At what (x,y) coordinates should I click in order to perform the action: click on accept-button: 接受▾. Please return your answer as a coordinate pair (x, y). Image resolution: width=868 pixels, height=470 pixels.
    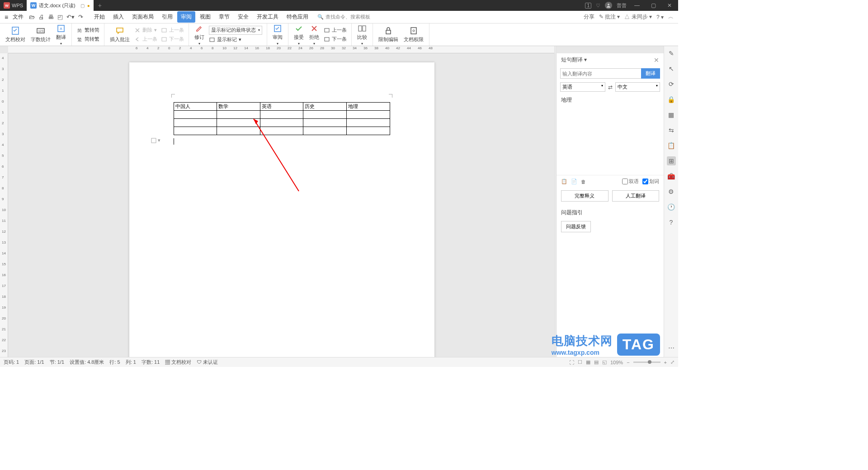
    Looking at the image, I should click on (299, 35).